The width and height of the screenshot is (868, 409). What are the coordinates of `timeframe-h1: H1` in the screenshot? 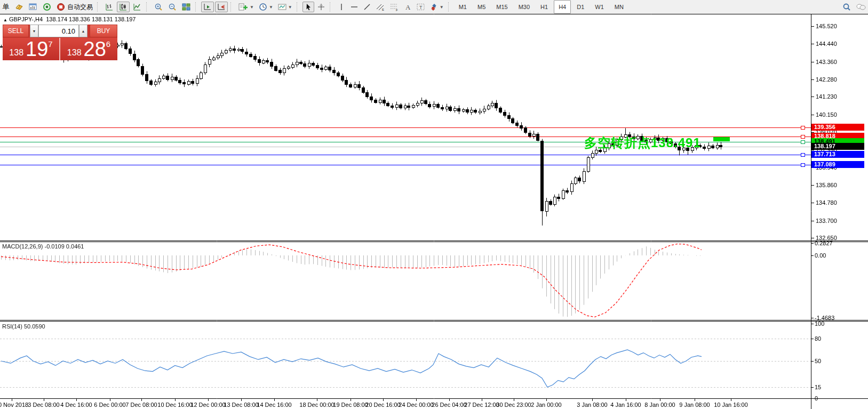 It's located at (544, 7).